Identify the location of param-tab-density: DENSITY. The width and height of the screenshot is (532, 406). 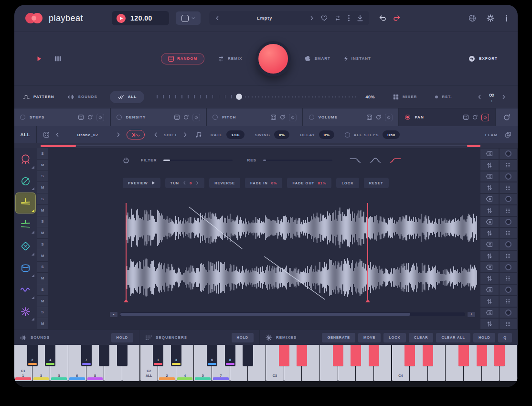
(159, 118).